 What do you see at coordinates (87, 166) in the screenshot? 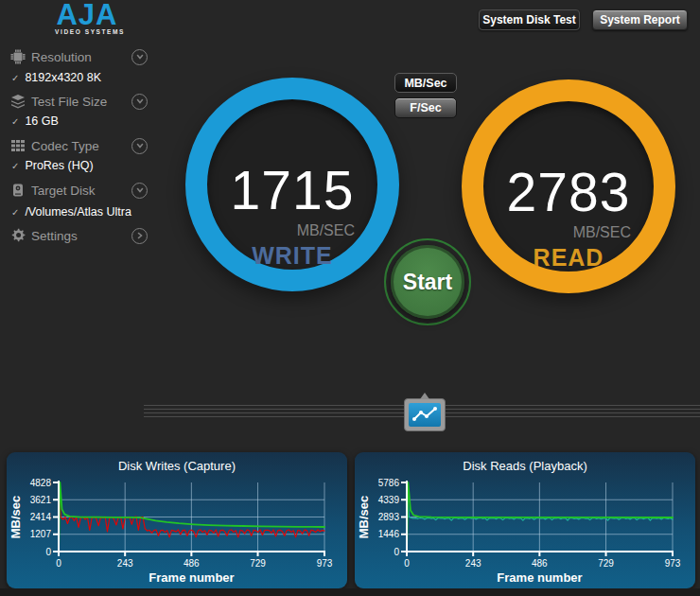
I see `codec-type-value: ✓ ProRes (HQ)` at bounding box center [87, 166].